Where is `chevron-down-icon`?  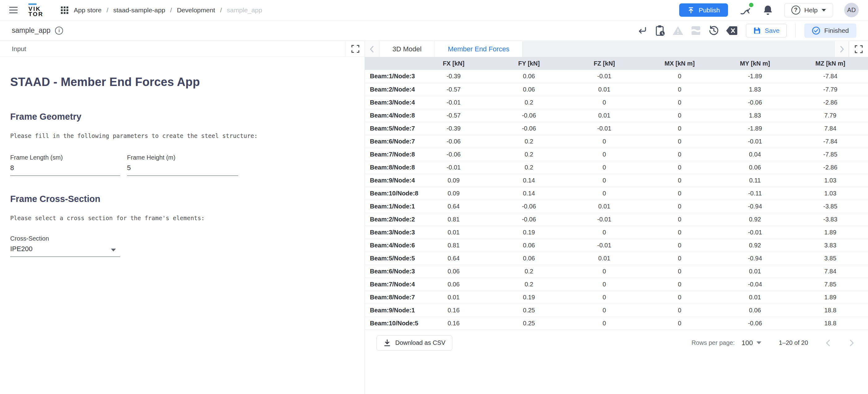 chevron-down-icon is located at coordinates (113, 250).